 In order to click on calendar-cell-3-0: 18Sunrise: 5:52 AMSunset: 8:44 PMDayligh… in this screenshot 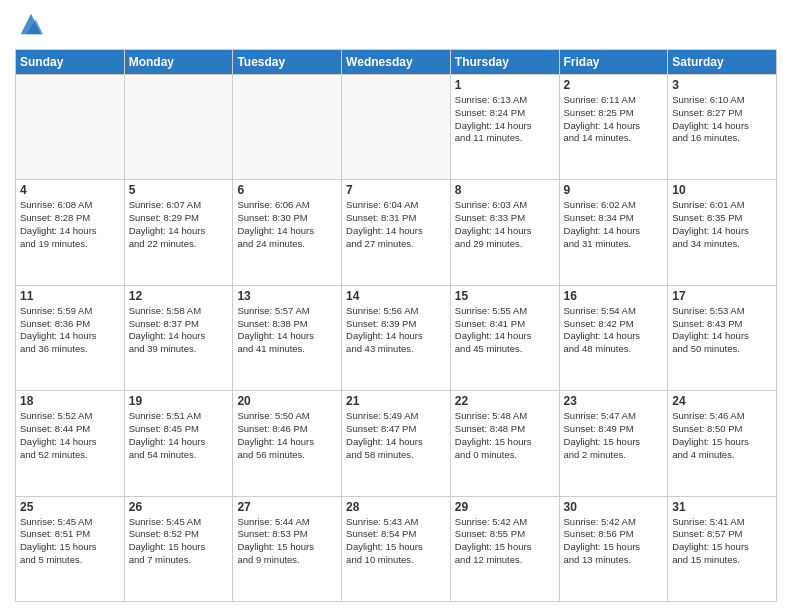, I will do `click(70, 444)`.